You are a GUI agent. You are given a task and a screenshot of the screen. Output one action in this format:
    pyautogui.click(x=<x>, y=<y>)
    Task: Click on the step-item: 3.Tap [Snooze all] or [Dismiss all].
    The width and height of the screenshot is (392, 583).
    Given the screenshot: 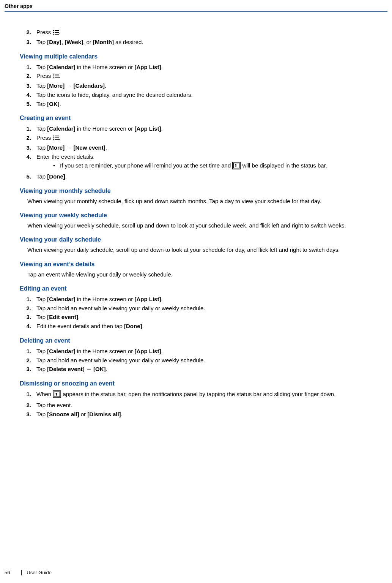 What is the action you would take?
    pyautogui.click(x=203, y=414)
    